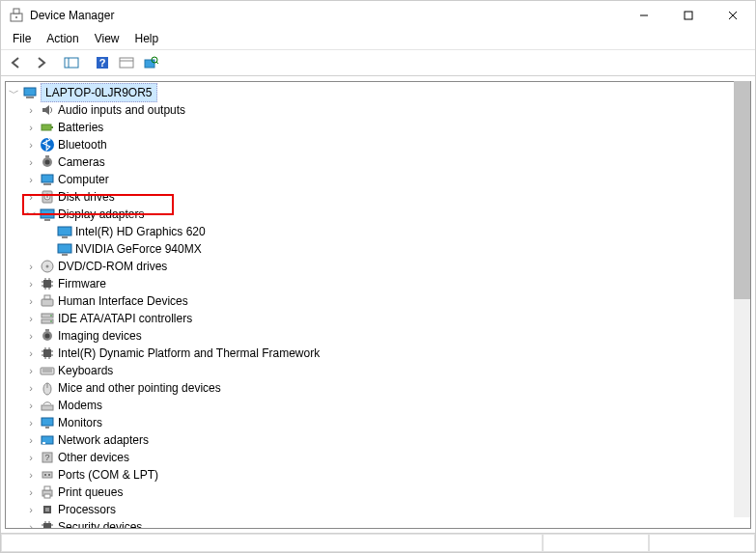 Image resolution: width=756 pixels, height=553 pixels. I want to click on tree-category-display-adapters: ﹀Display adapters, so click(378, 214).